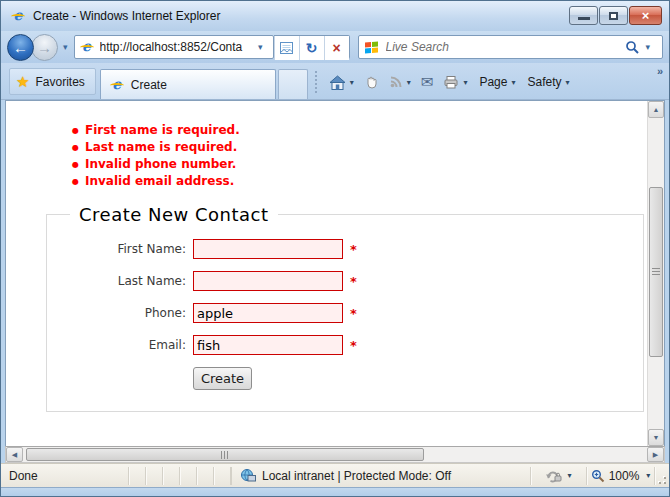 The height and width of the screenshot is (497, 670). I want to click on last-name-field, so click(268, 281).